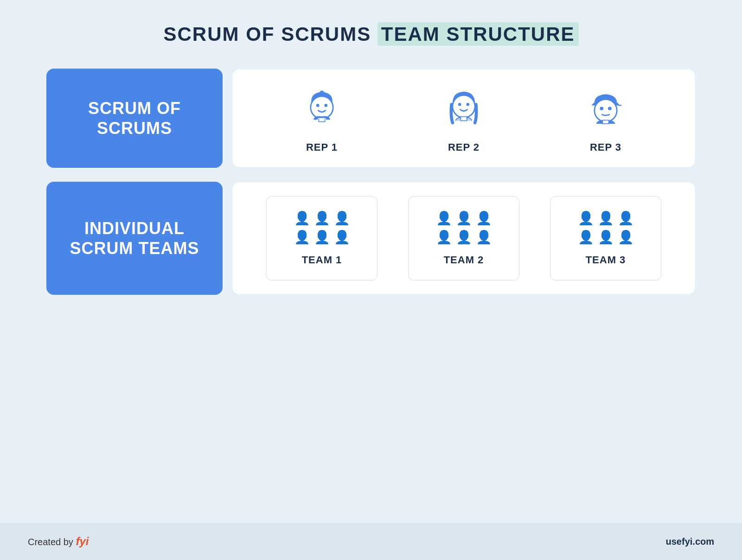  What do you see at coordinates (606, 260) in the screenshot?
I see `team3-label: TEAM 3` at bounding box center [606, 260].